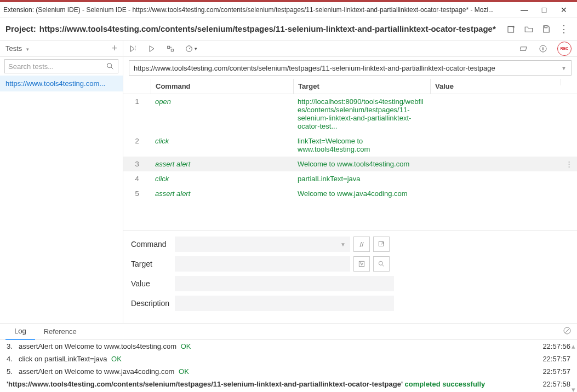  I want to click on new-project-button, so click(511, 29).